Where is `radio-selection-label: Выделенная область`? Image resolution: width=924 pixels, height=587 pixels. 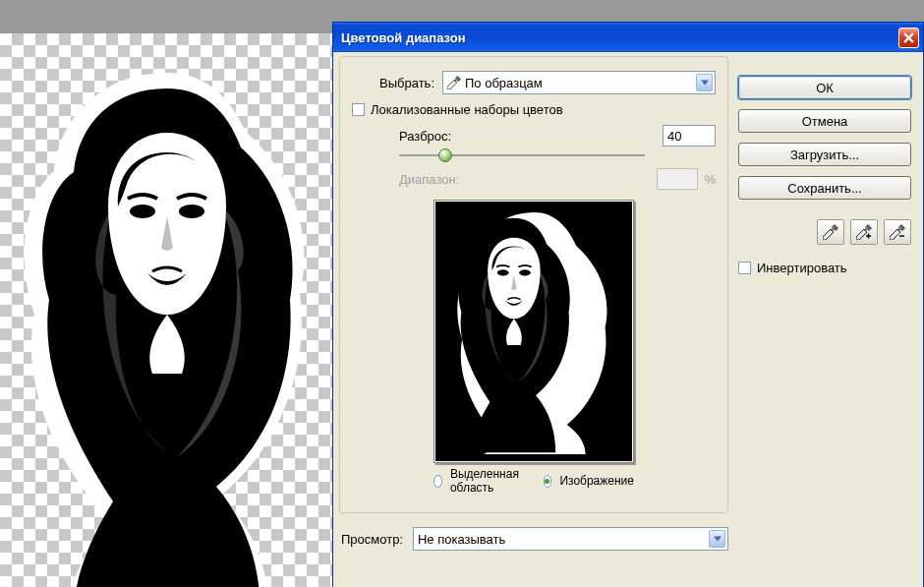
radio-selection-label: Выделенная область is located at coordinates (487, 481).